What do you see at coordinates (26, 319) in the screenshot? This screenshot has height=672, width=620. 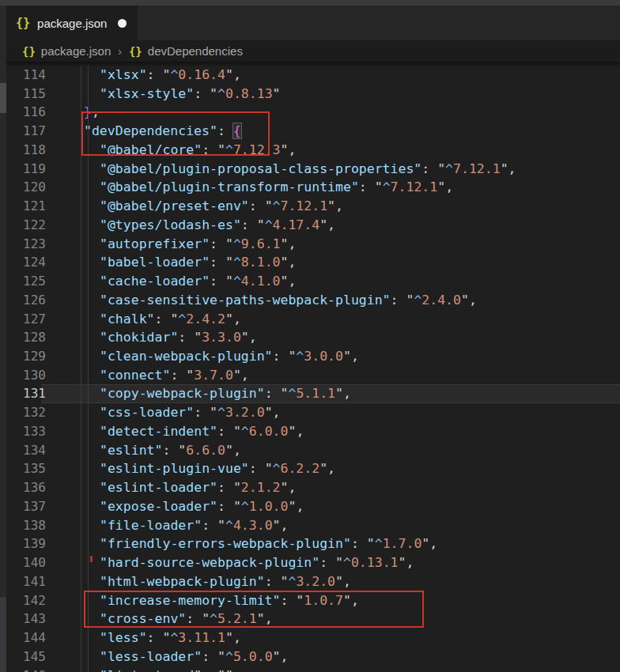 I see `line-number: 127` at bounding box center [26, 319].